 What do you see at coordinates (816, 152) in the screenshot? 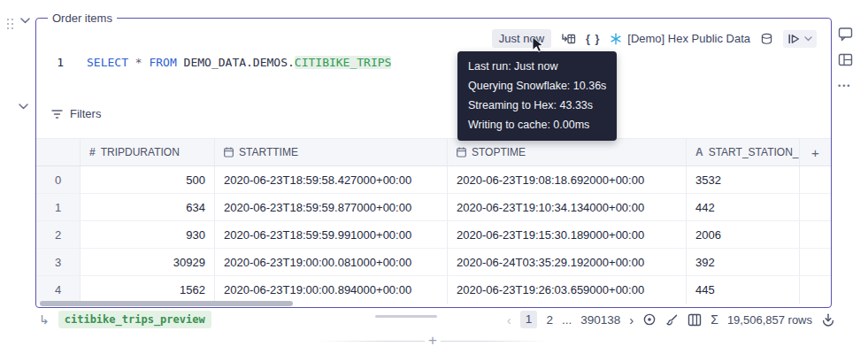
I see `add-column-button: +` at bounding box center [816, 152].